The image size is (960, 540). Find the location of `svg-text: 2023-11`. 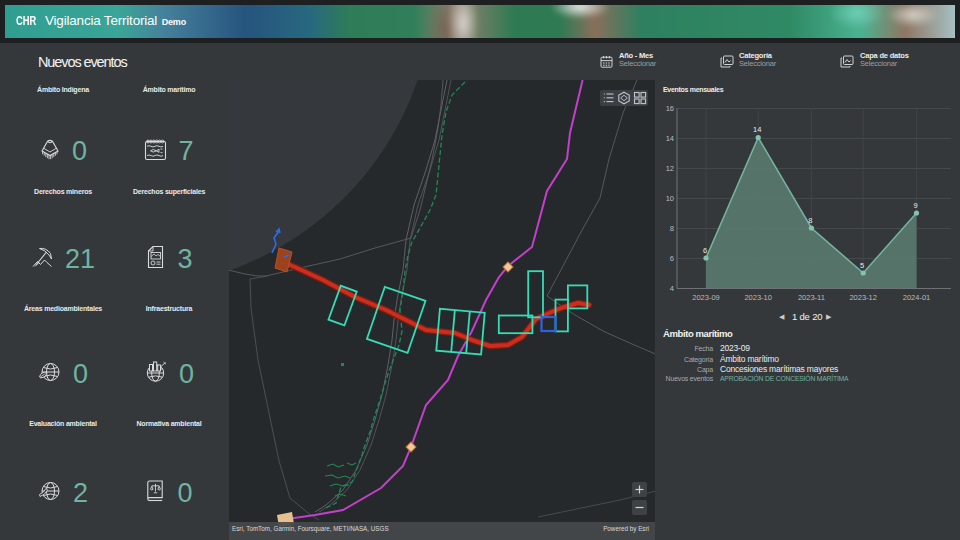

svg-text: 2023-11 is located at coordinates (812, 298).